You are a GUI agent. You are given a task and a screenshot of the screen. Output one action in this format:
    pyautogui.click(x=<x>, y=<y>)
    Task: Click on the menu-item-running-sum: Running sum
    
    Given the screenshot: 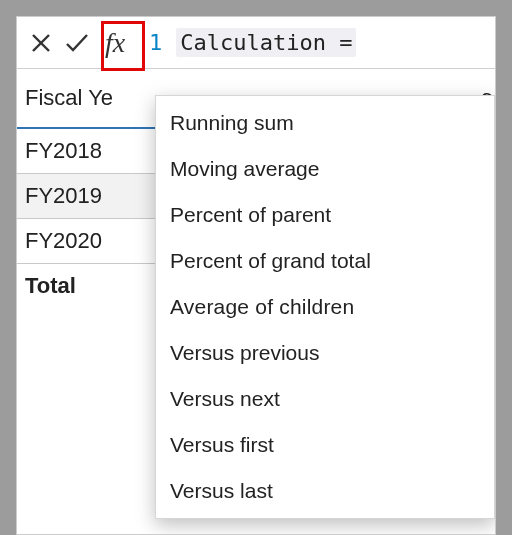 What is the action you would take?
    pyautogui.click(x=325, y=123)
    